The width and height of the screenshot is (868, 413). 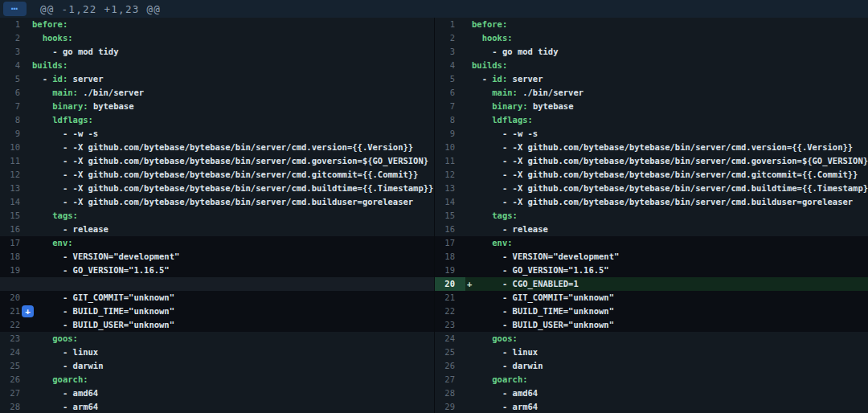 I want to click on code-line: goarch:, so click(x=228, y=379).